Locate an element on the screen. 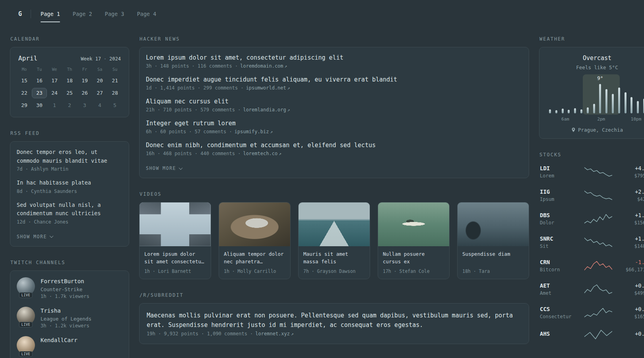 This screenshot has height=358, width=644. weekday-header: Sa is located at coordinates (100, 70).